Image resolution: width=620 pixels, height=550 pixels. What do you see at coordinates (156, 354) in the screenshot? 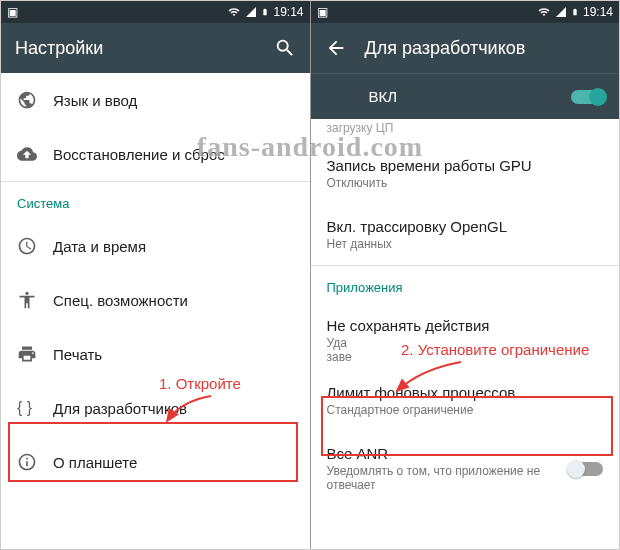
I see `row-print: Печать` at bounding box center [156, 354].